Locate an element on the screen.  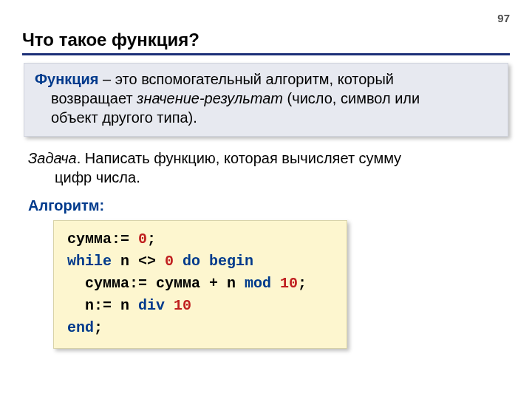
definition-emphasis: значение-результат is located at coordinates (210, 98).